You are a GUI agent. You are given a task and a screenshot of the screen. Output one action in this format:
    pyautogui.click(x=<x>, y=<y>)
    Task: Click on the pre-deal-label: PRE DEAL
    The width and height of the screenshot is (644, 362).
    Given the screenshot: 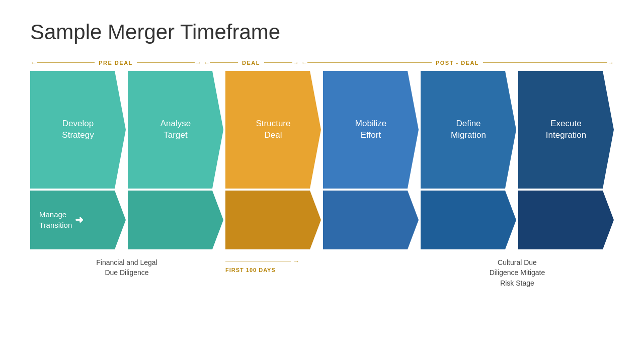 What is the action you would take?
    pyautogui.click(x=116, y=63)
    